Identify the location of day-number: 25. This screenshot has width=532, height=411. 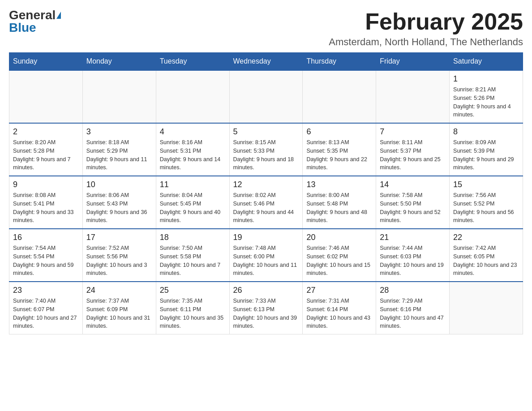
(193, 290).